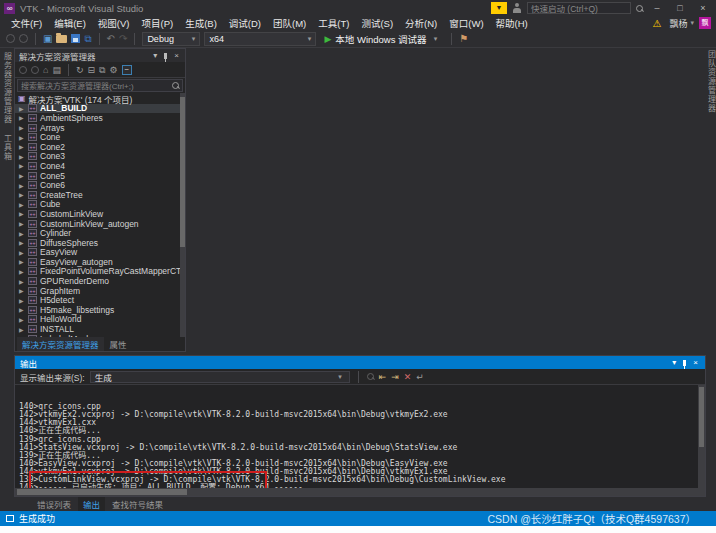  I want to click on solution-search-input: 搜索解决方案资源管理器(Ctrl+;), so click(100, 86).